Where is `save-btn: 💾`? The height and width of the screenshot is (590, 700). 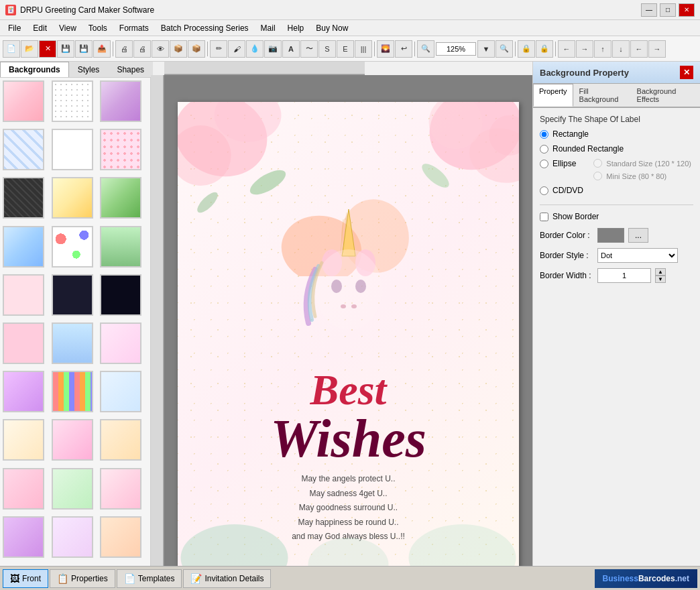 save-btn: 💾 is located at coordinates (66, 49).